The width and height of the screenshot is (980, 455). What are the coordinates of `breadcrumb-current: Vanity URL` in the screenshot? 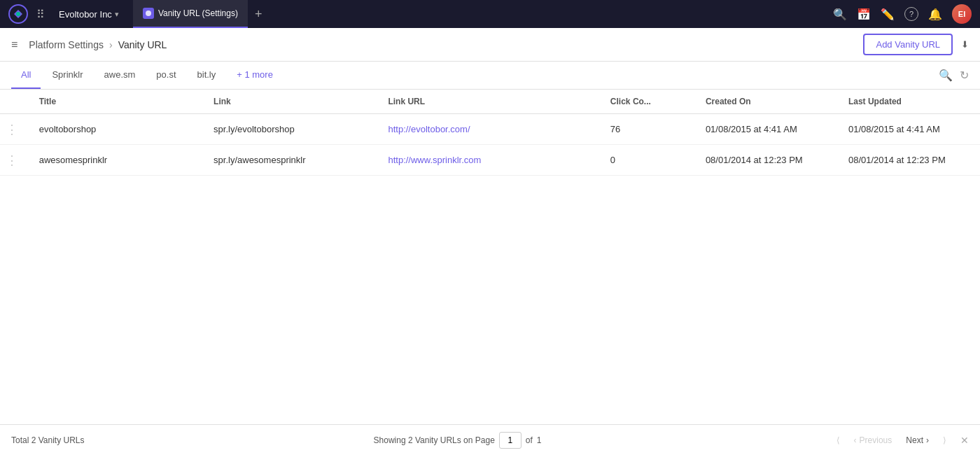 It's located at (143, 45).